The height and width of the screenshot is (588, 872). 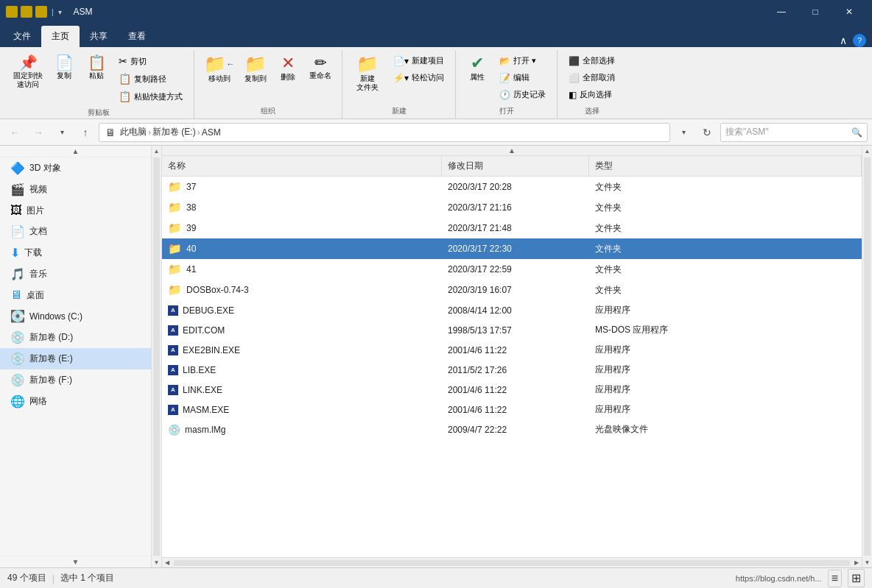 I want to click on table-row: 📁 40 2020/3/17 22:30 文件夹, so click(x=512, y=249).